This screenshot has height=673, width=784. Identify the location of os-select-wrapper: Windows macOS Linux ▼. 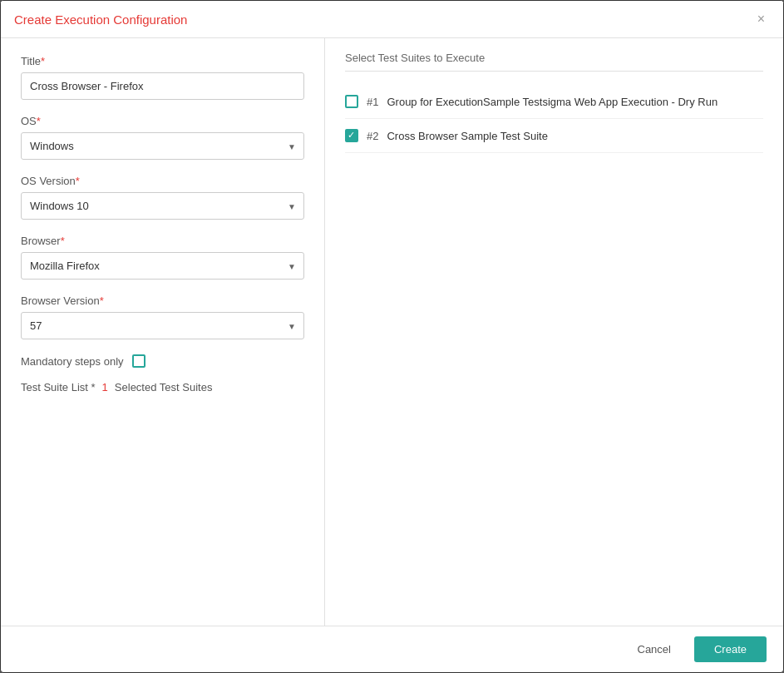
(163, 146).